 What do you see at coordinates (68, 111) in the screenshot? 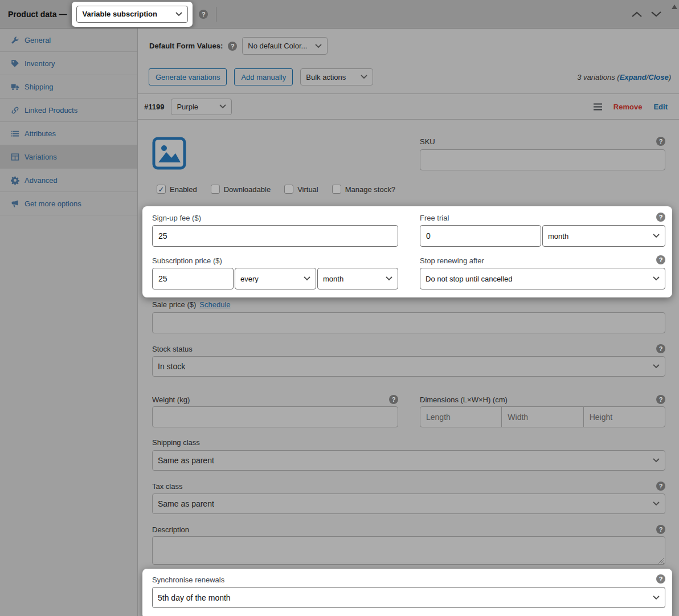
I see `sidebar-item-linked-products: Linked Products` at bounding box center [68, 111].